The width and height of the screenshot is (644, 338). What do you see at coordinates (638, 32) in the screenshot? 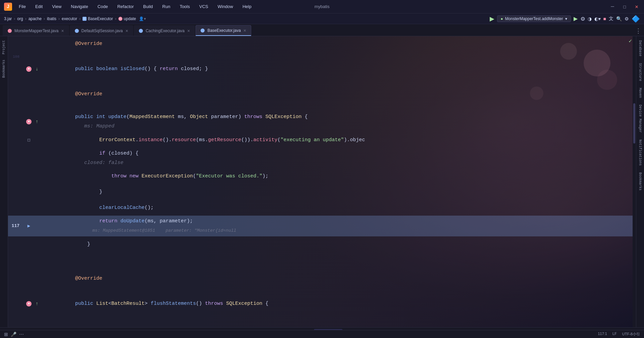
I see `tabs-overflow-button: ⋮` at bounding box center [638, 32].